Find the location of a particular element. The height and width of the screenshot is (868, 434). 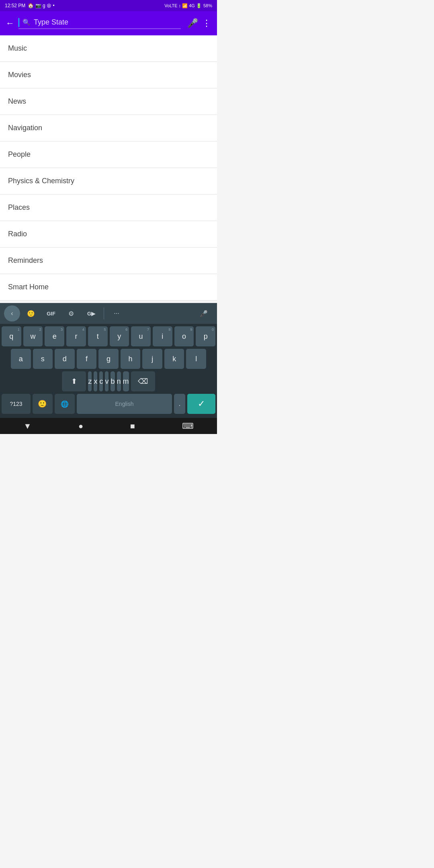

search-icon: 🔍 is located at coordinates (27, 23).